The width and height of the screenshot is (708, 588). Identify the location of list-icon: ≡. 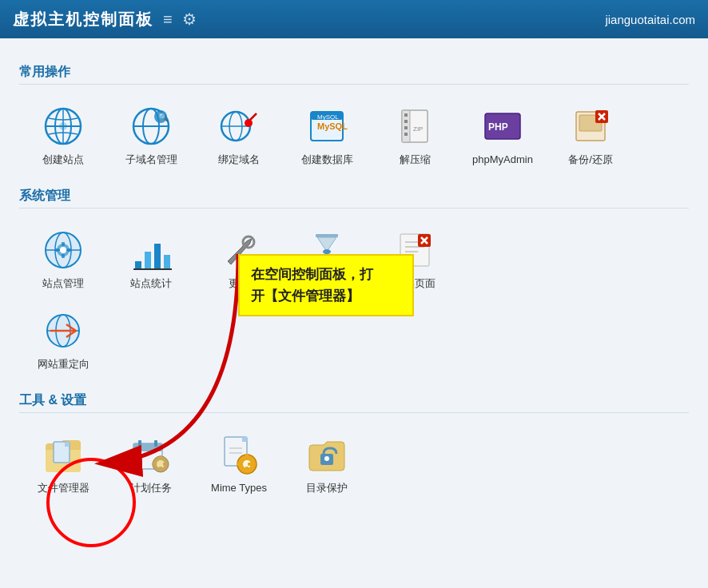
(168, 19).